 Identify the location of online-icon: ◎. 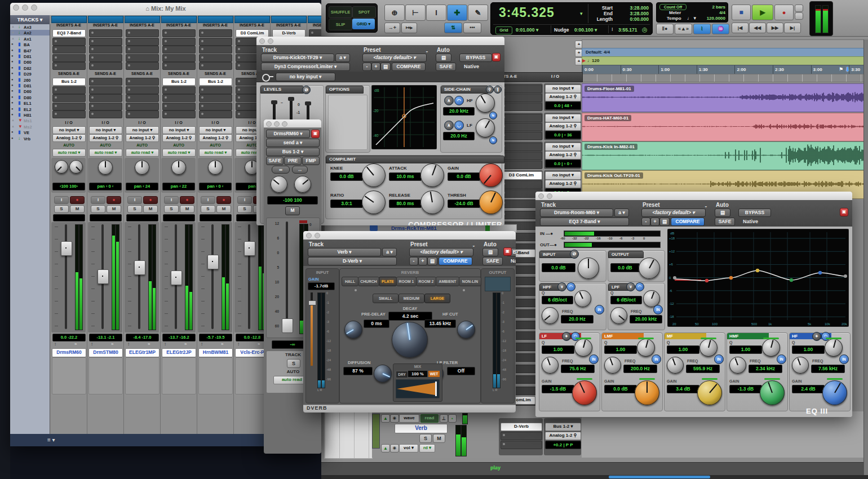
(645, 29).